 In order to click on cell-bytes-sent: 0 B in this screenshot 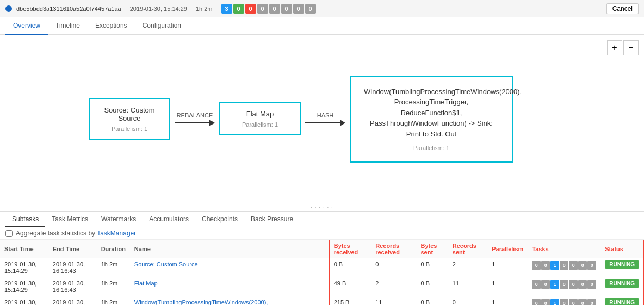, I will do `click(432, 287)`.